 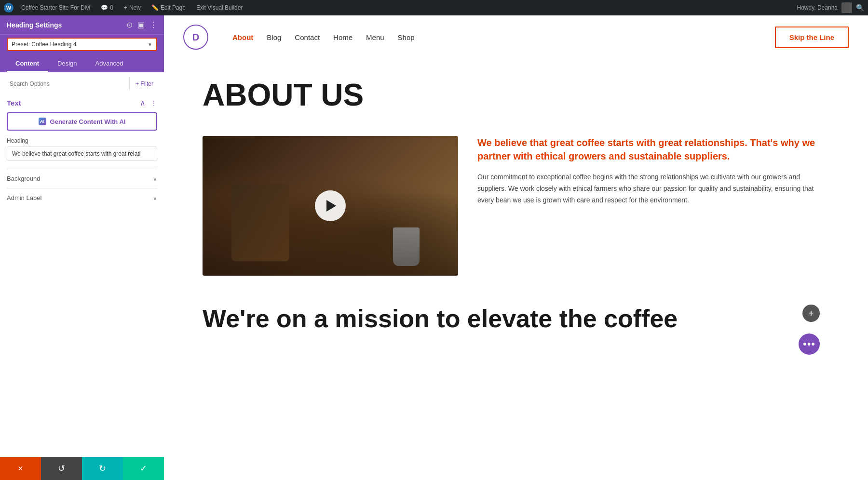 I want to click on panel-fields: Text ∧ ⋮ AI Generate Content With AI Hea…, so click(x=82, y=153).